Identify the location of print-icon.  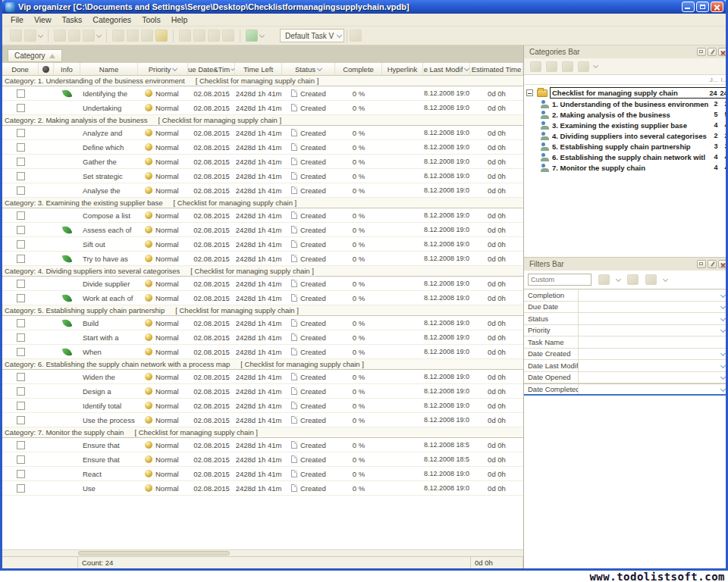
(89, 36).